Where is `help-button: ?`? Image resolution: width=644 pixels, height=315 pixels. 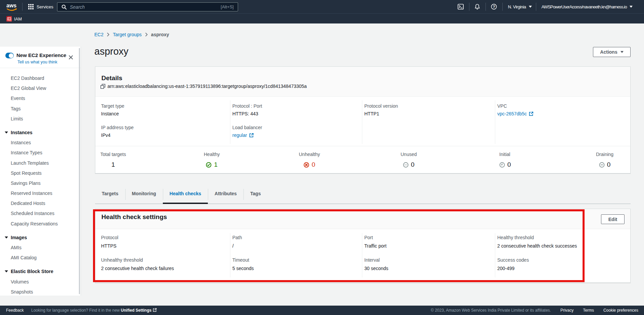 help-button: ? is located at coordinates (494, 7).